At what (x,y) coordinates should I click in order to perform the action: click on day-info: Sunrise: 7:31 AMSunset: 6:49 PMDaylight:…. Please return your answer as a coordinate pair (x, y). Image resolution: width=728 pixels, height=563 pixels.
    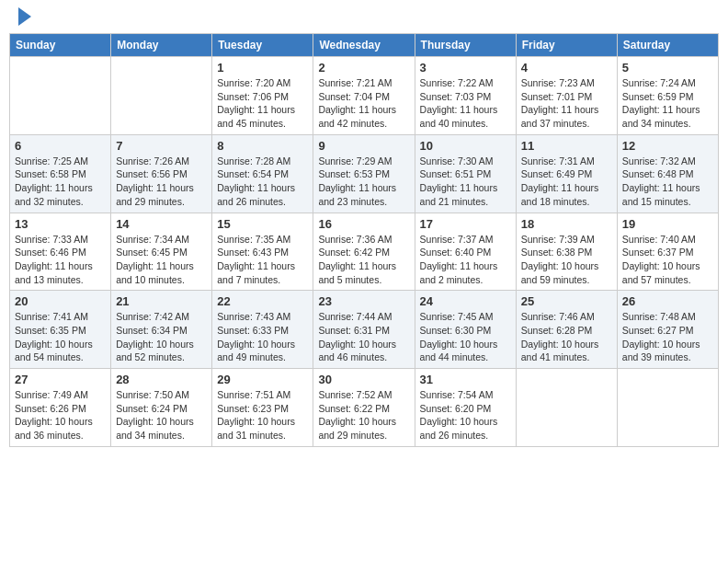
    Looking at the image, I should click on (566, 182).